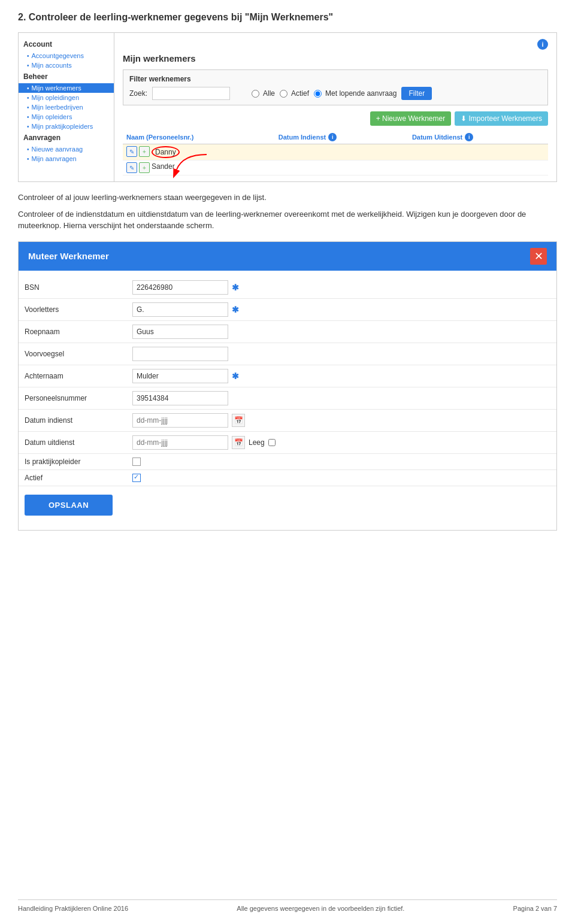  What do you see at coordinates (180, 332) in the screenshot?
I see `roepnaam-value` at bounding box center [180, 332].